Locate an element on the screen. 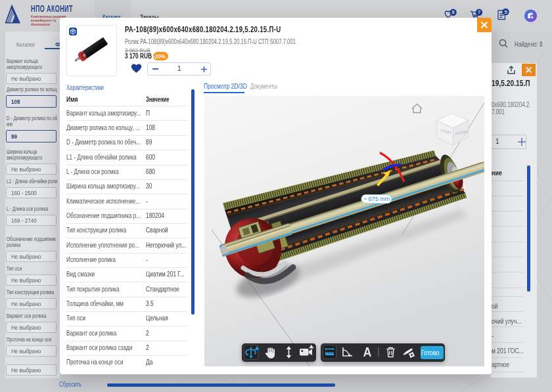 The width and height of the screenshot is (552, 392). svg-text: 8 is located at coordinates (453, 12).